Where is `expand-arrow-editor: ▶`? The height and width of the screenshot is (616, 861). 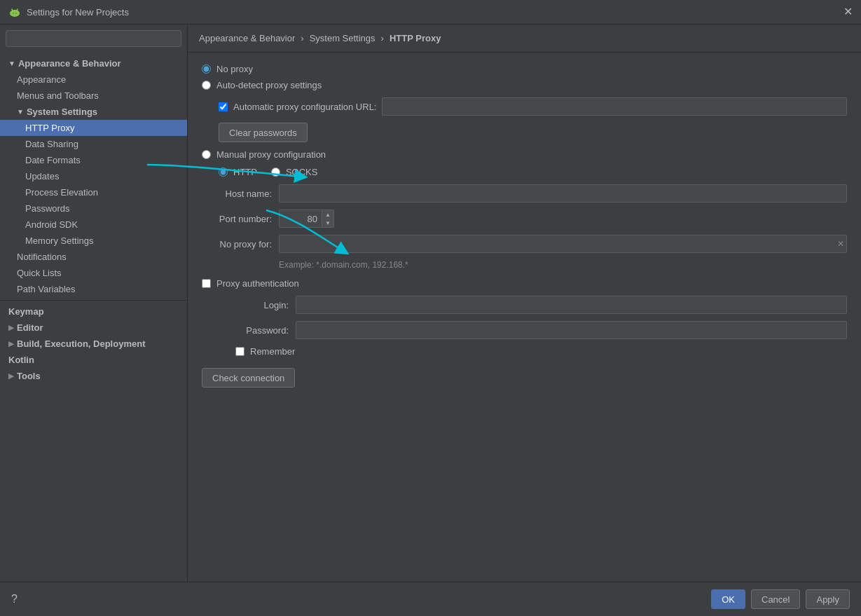 expand-arrow-editor: ▶ is located at coordinates (11, 328).